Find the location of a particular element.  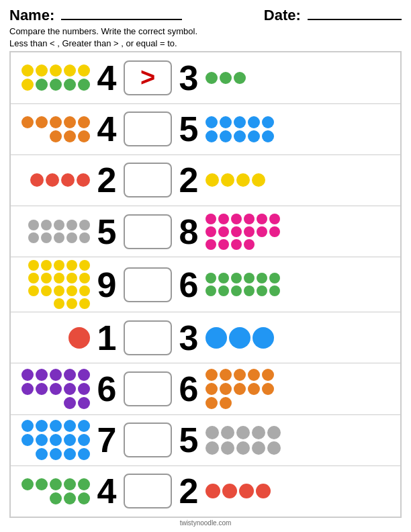

table-row: 45 is located at coordinates (205, 130).